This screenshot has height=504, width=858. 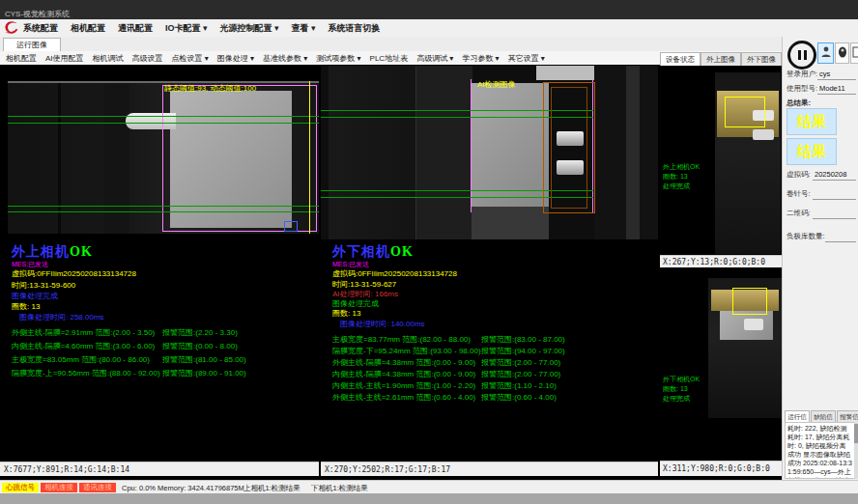 What do you see at coordinates (510, 223) in the screenshot?
I see `right-block-base` at bounding box center [510, 223].